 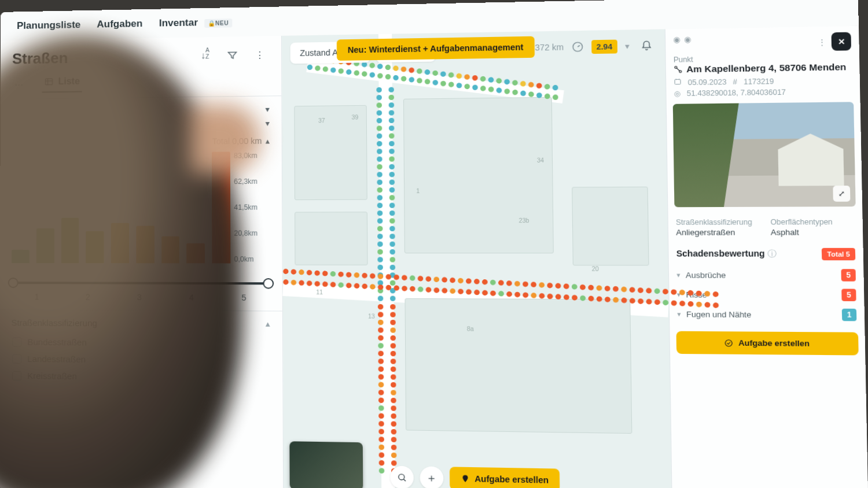 What do you see at coordinates (100, 57) in the screenshot?
I see `sidebar-title: Straßen` at bounding box center [100, 57].